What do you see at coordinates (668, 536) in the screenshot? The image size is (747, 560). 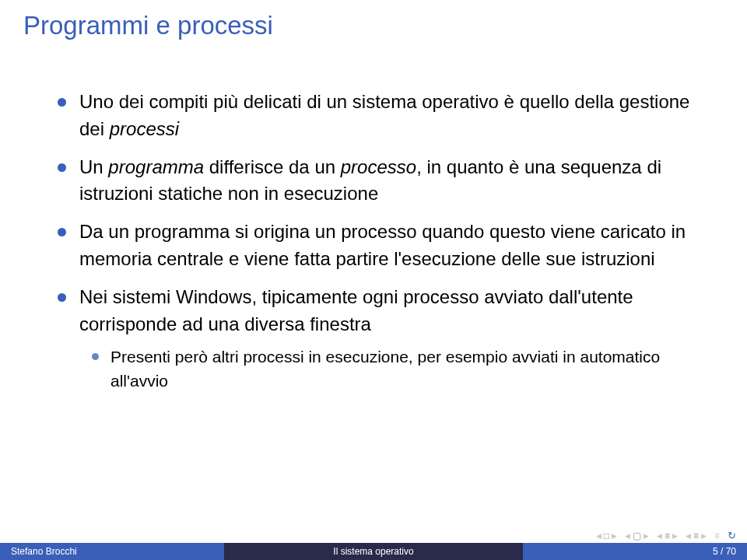 I see `nav-back-icon: ◀≡▶` at bounding box center [668, 536].